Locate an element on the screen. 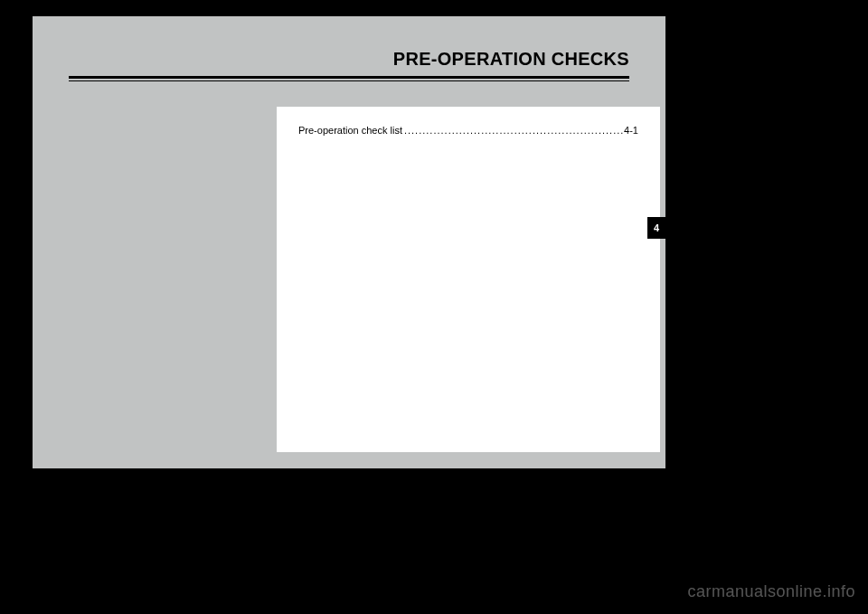 The height and width of the screenshot is (614, 868). chapter-number: 4 is located at coordinates (656, 228).